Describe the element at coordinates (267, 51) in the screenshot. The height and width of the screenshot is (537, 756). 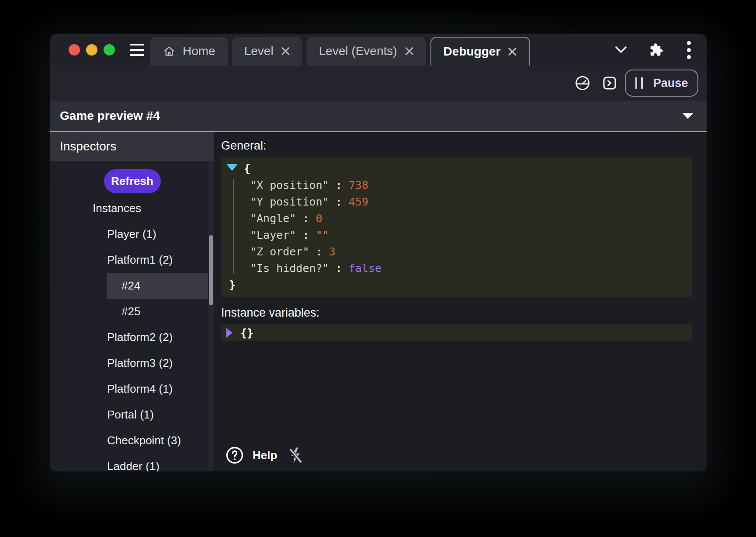
I see `tab-level: Level` at that location.